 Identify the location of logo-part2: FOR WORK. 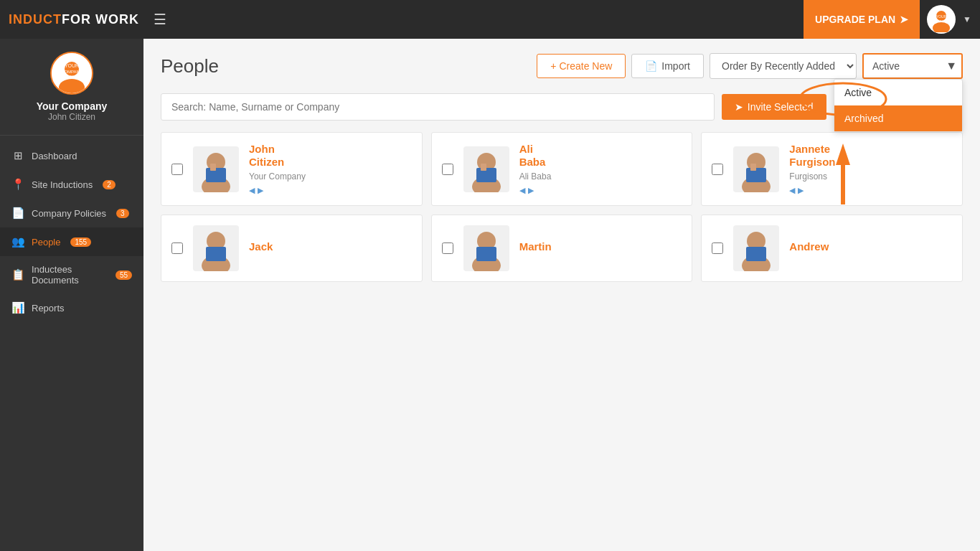
(100, 19).